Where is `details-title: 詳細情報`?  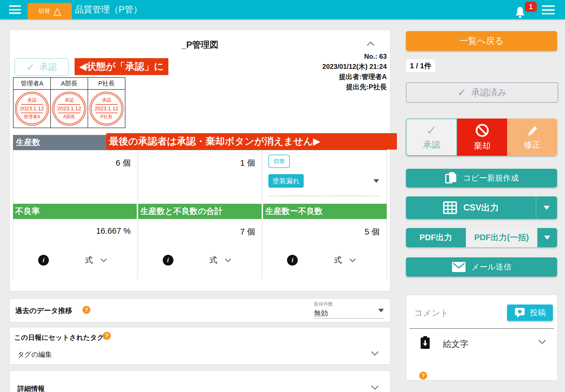 details-title: 詳細情報 is located at coordinates (31, 388).